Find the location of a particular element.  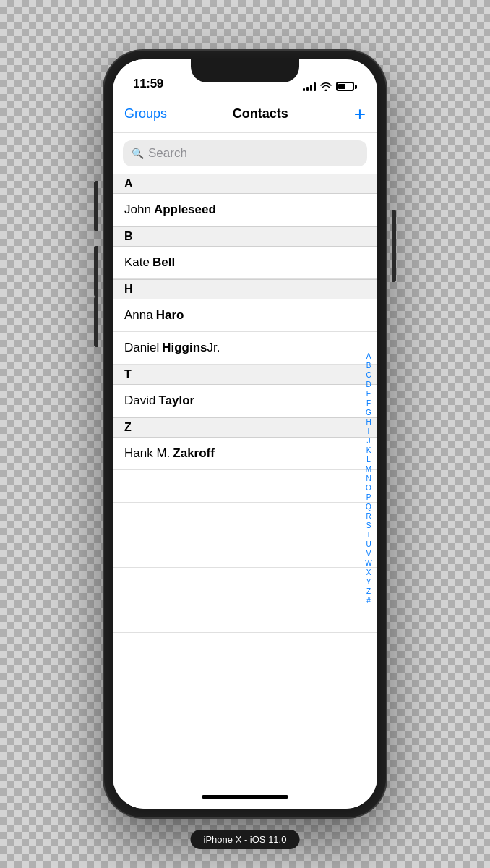

alpha-t: T is located at coordinates (369, 535).